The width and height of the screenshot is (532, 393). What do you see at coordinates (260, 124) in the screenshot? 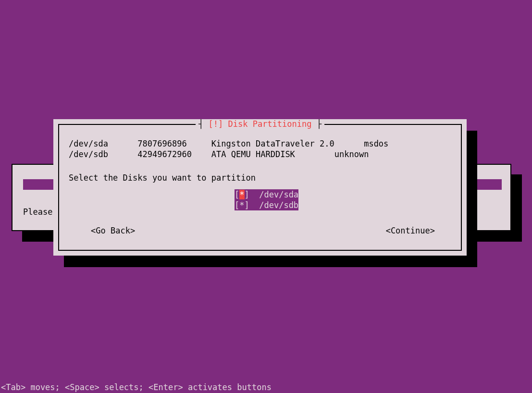
I see `dialog-title-text: [!] Disk Partitioning` at bounding box center [260, 124].